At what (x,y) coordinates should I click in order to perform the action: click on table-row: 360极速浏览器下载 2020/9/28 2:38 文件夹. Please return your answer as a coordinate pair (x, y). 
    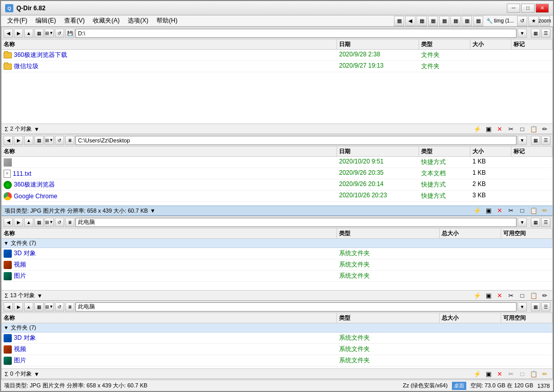
    Looking at the image, I should click on (277, 55).